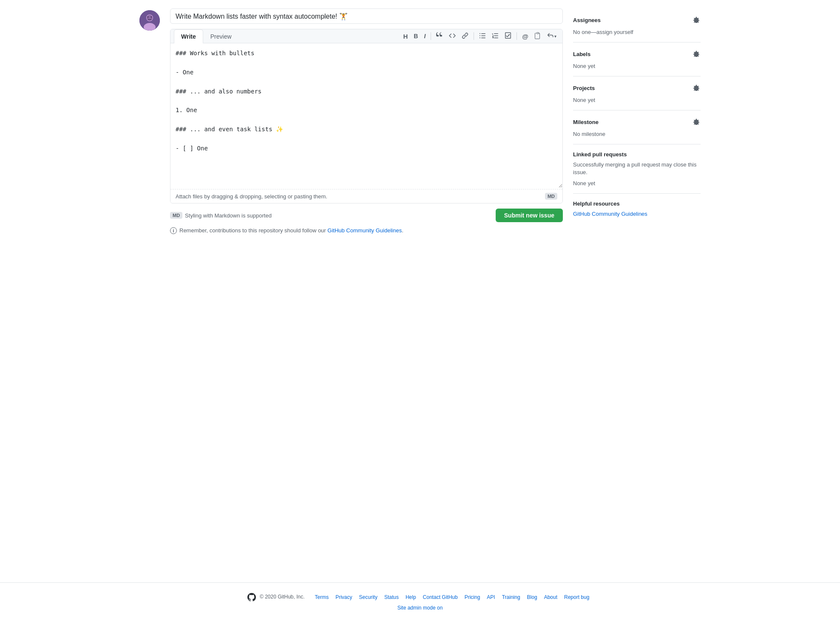 Image resolution: width=840 pixels, height=621 pixels. I want to click on assignees-title: Assignees, so click(587, 20).